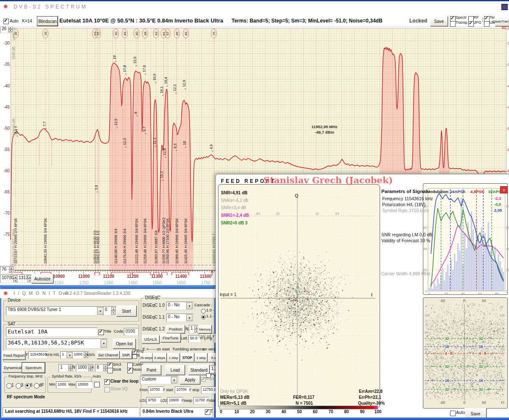 The height and width of the screenshot is (420, 509). What do you see at coordinates (57, 344) in the screenshot?
I see `transponder-select: 3645,R,16130,56,S2;8PSK▼` at bounding box center [57, 344].